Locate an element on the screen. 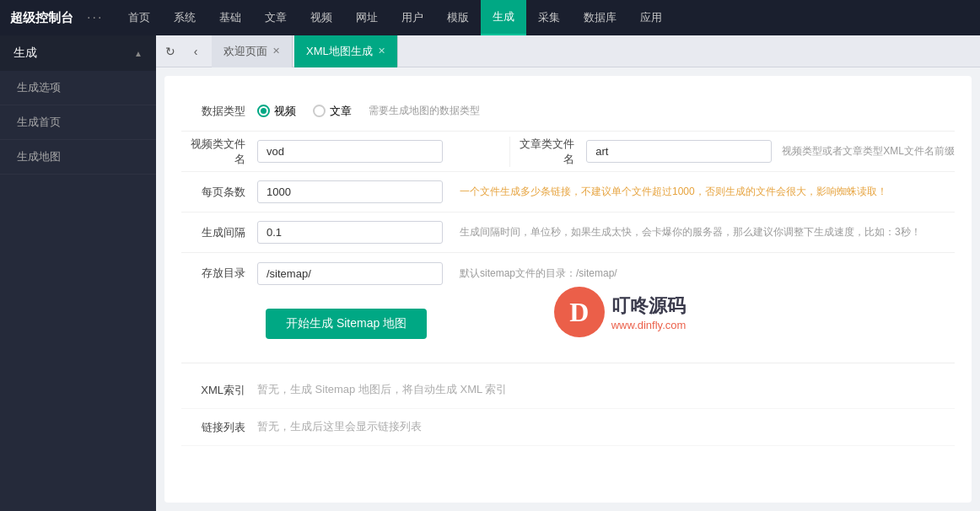 The image size is (980, 511). dir-hint: 默认sitemap文件的目录：/sitemap/ is located at coordinates (538, 273).